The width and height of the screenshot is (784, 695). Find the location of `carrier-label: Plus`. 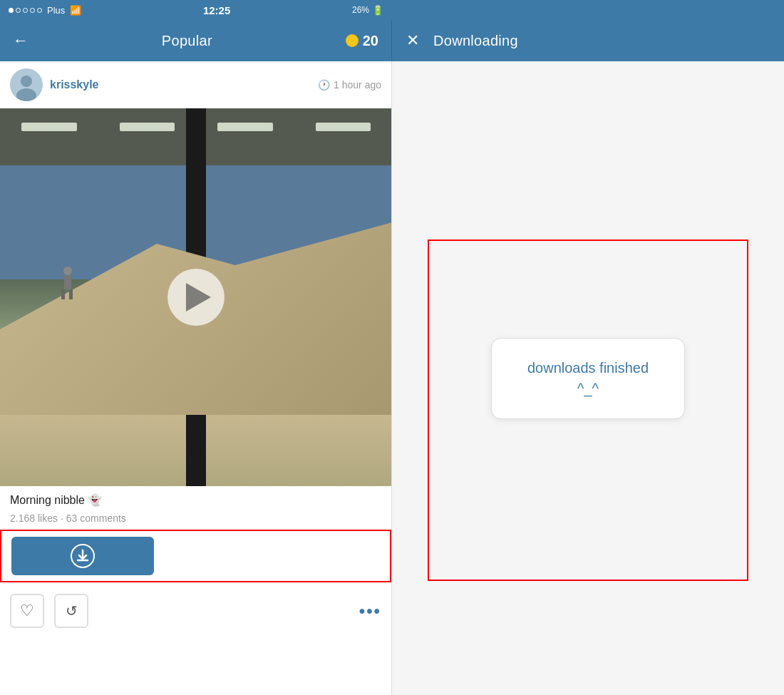

carrier-label: Plus is located at coordinates (56, 10).